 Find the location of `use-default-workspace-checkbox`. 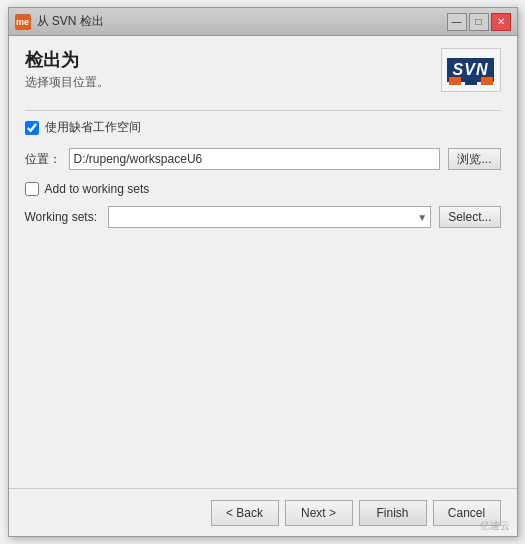

use-default-workspace-checkbox is located at coordinates (32, 128).